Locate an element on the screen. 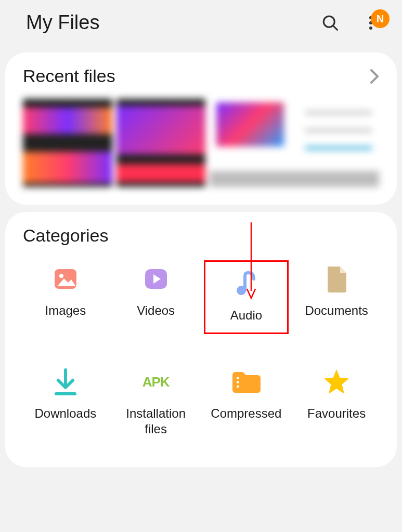  search-button is located at coordinates (330, 23).